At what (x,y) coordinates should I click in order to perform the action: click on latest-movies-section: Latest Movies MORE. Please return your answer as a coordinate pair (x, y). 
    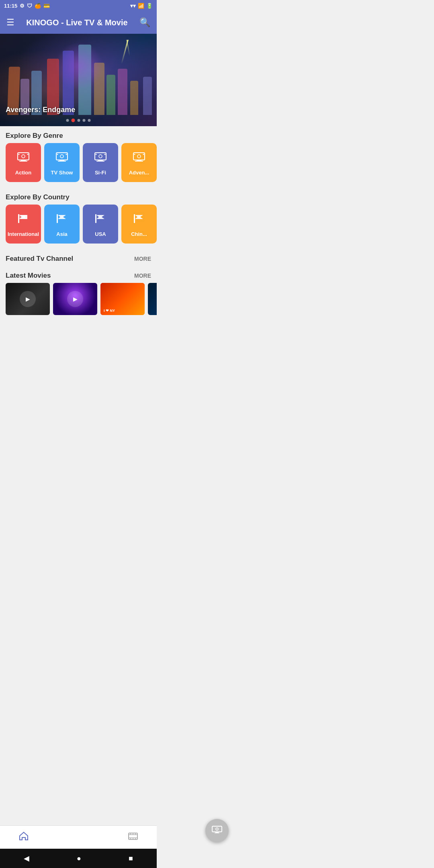
    Looking at the image, I should click on (78, 274).